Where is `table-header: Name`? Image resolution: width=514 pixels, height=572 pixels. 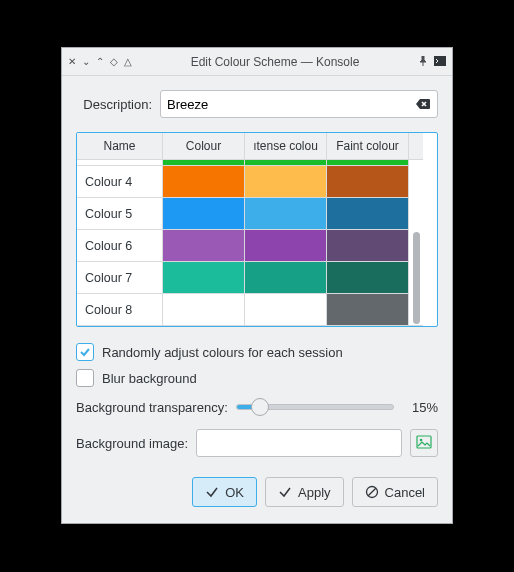
table-header: Name is located at coordinates (120, 146).